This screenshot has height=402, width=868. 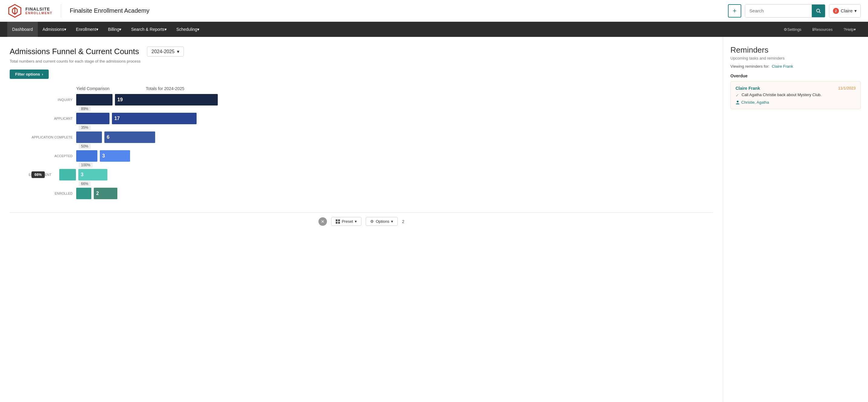 What do you see at coordinates (403, 222) in the screenshot?
I see `count-badge: 2` at bounding box center [403, 222].